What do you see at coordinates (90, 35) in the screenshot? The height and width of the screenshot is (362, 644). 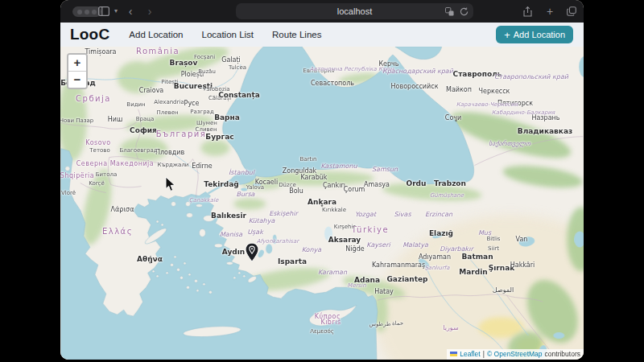 I see `app-logo: LooC` at bounding box center [90, 35].